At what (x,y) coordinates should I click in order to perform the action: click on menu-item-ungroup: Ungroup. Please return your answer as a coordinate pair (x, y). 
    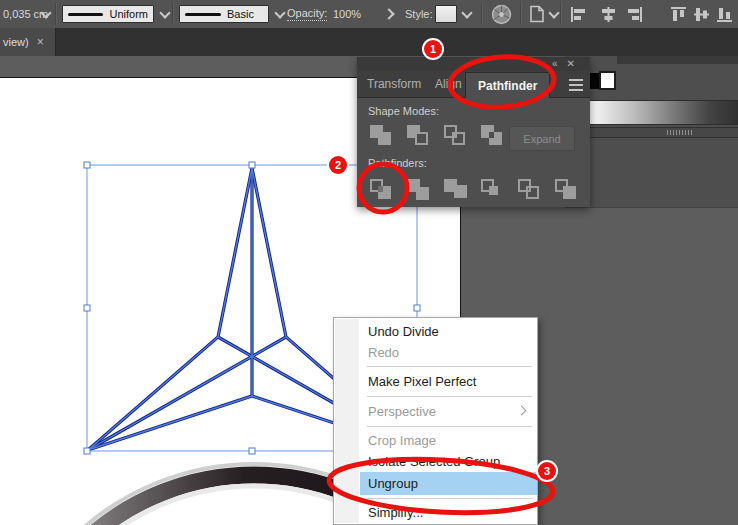
    Looking at the image, I should click on (448, 484).